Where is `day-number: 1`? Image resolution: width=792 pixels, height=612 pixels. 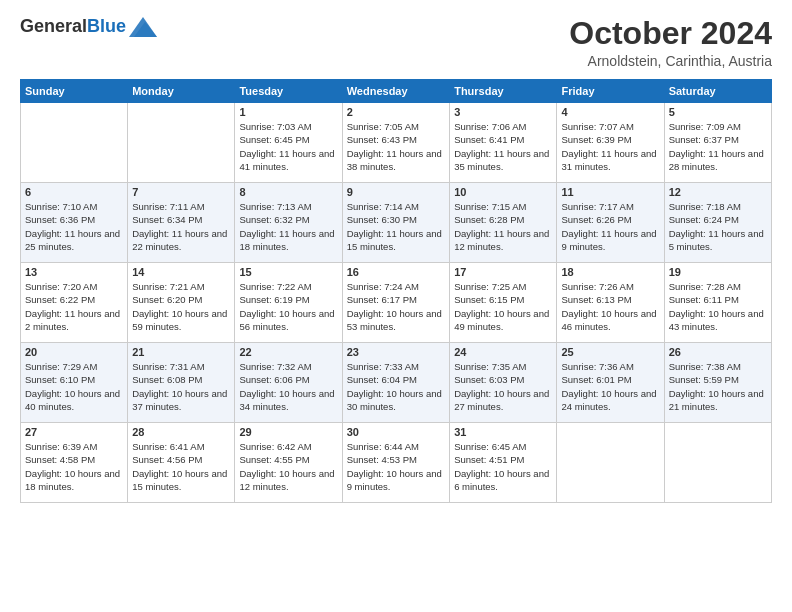
day-number: 1 is located at coordinates (288, 112).